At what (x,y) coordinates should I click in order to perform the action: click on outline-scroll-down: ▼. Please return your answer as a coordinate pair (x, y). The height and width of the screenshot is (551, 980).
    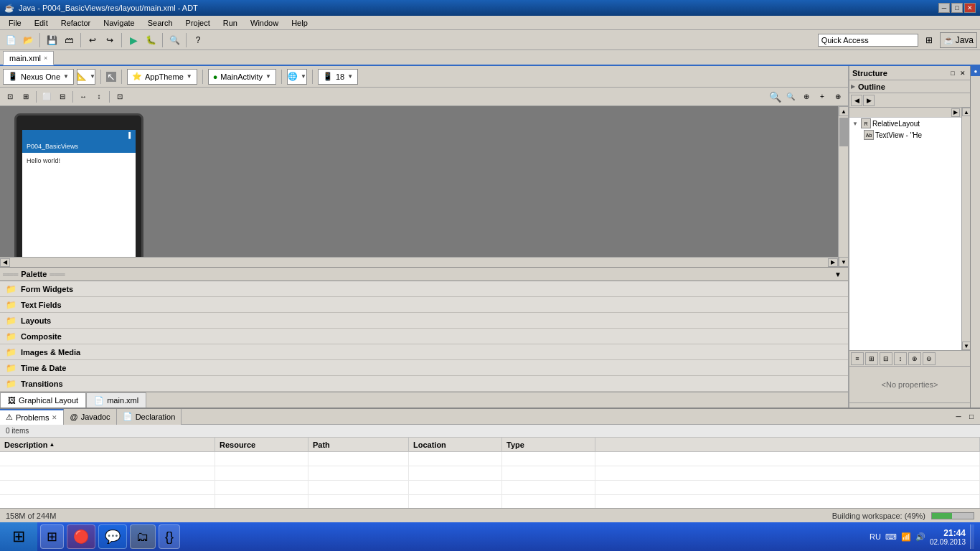
    Looking at the image, I should click on (966, 346).